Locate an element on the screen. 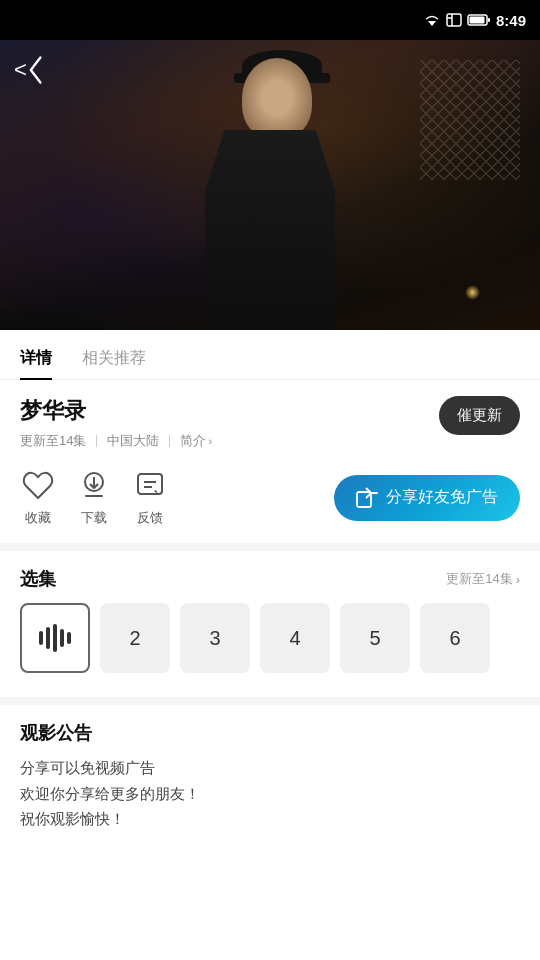 Image resolution: width=540 pixels, height=960 pixels. status-icons: 8:49 is located at coordinates (474, 20).